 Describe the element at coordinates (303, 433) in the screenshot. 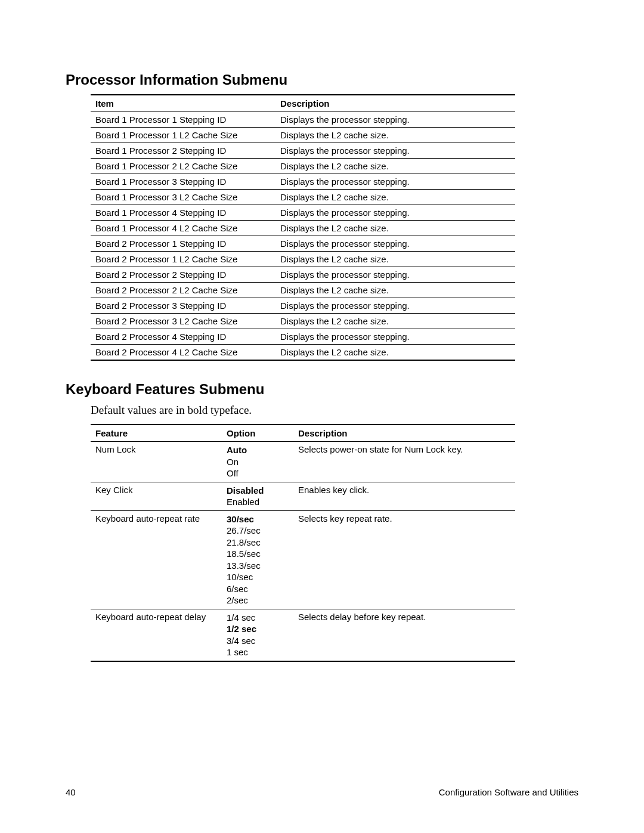

I see `table-header-row: Feature Option Description` at that location.